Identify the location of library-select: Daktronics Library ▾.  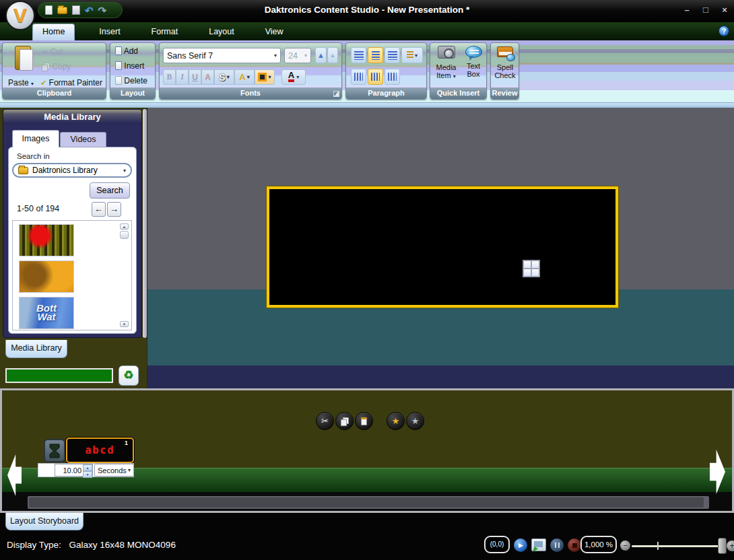
(72, 170).